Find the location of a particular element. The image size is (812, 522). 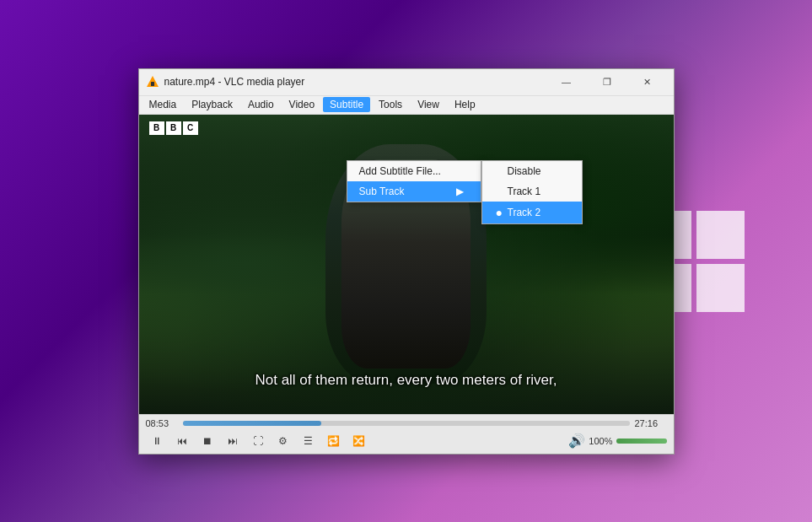

controls-row: ⏸ ⏮ ⏹ ⏭ ⛶ ⚙ ☰ 🔁 🔀 🔊 100% is located at coordinates (406, 441).